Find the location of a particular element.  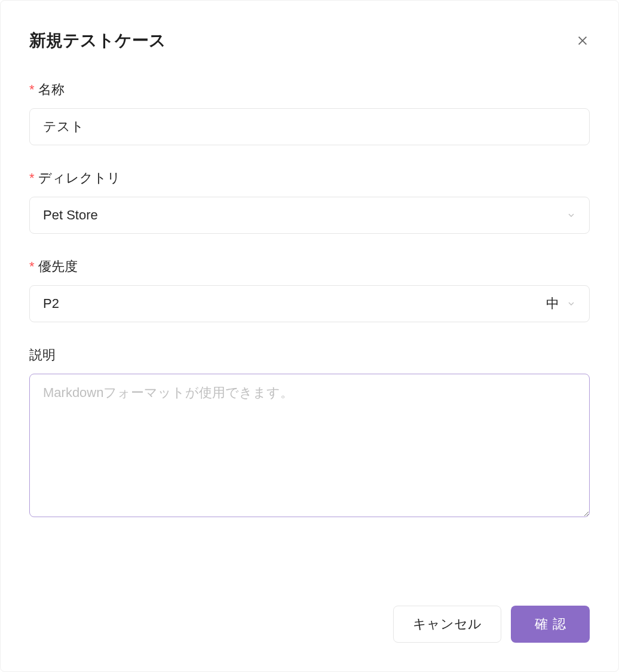

name-label: *名称 is located at coordinates (310, 90).